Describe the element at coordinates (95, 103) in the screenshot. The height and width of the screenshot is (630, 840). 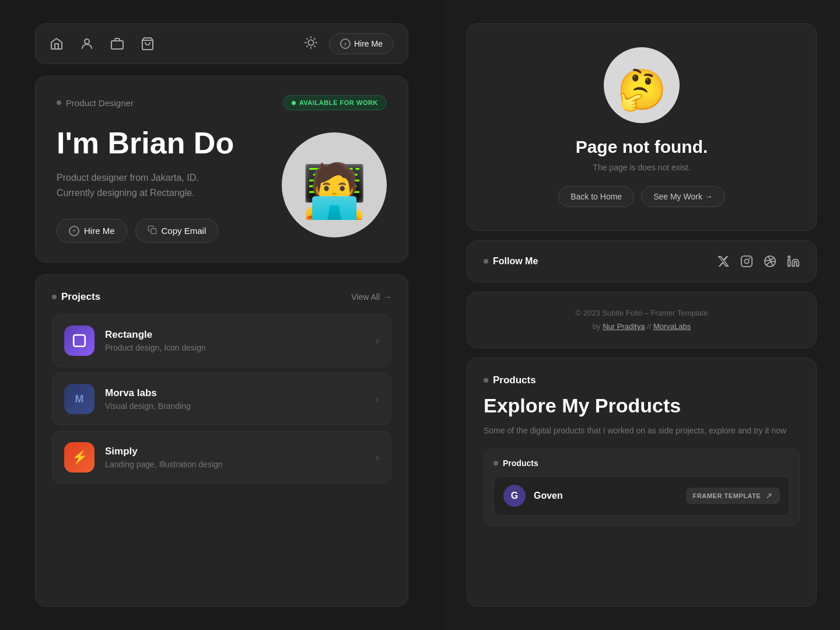
I see `role-label: Product Designer` at that location.